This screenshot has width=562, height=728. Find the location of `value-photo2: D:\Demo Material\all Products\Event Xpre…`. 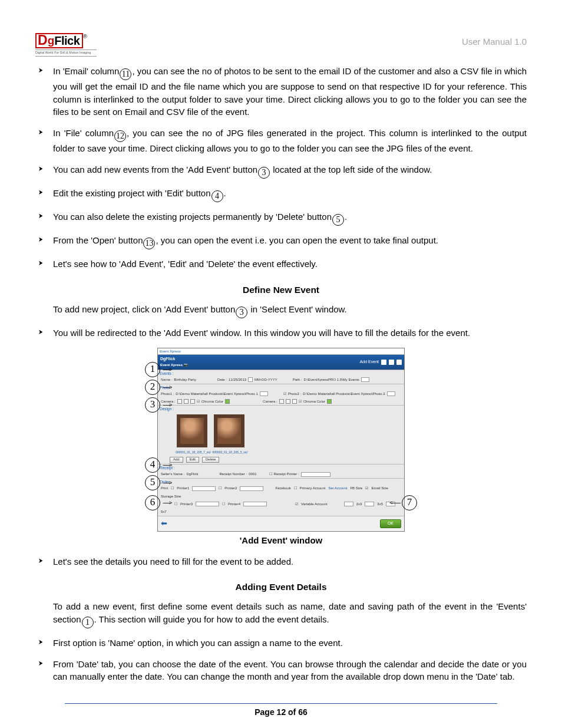

value-photo2: D:\Demo Material\all Products\Event Xpre… is located at coordinates (344, 394).